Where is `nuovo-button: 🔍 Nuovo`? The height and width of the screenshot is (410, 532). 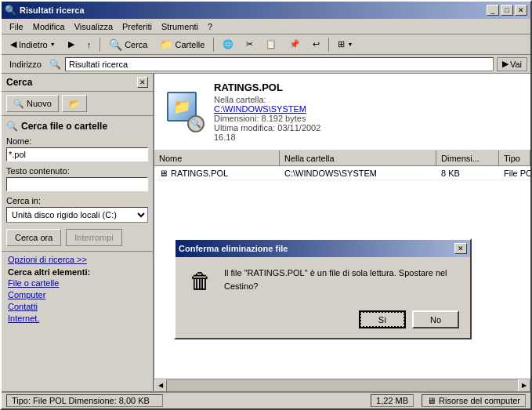 nuovo-button: 🔍 Nuovo is located at coordinates (33, 103).